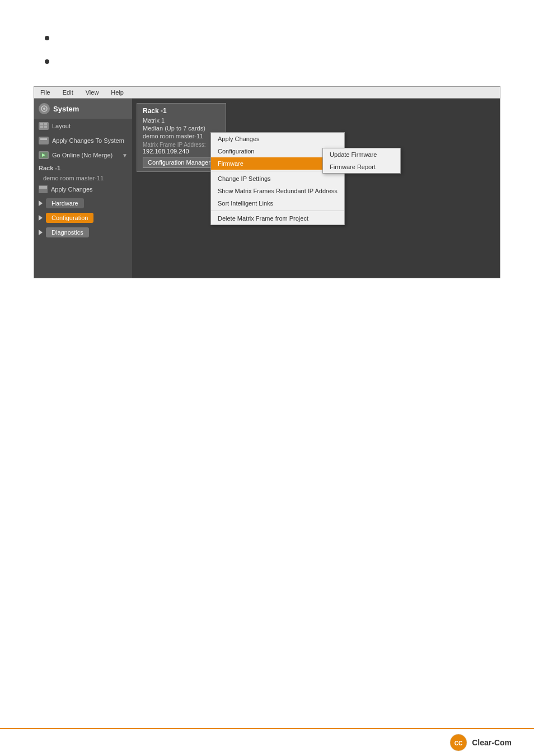 This screenshot has height=756, width=534. Describe the element at coordinates (43, 189) in the screenshot. I see `apply-changes-icon` at that location.